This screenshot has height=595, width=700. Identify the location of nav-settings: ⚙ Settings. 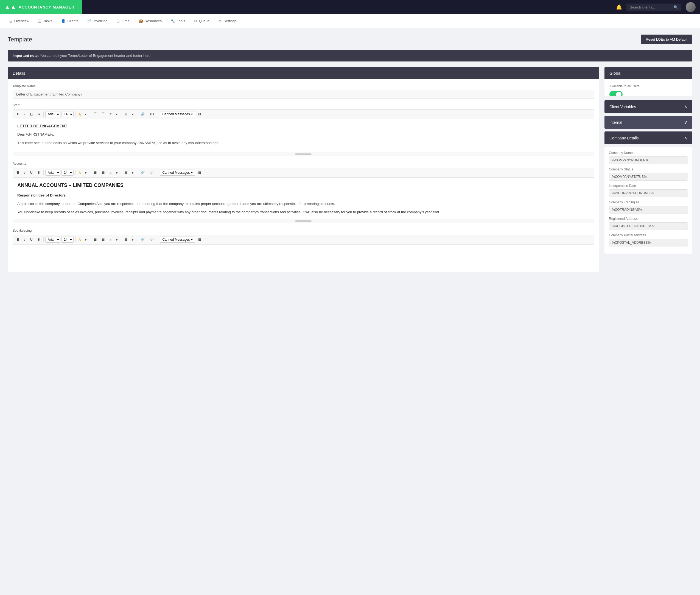
(227, 21).